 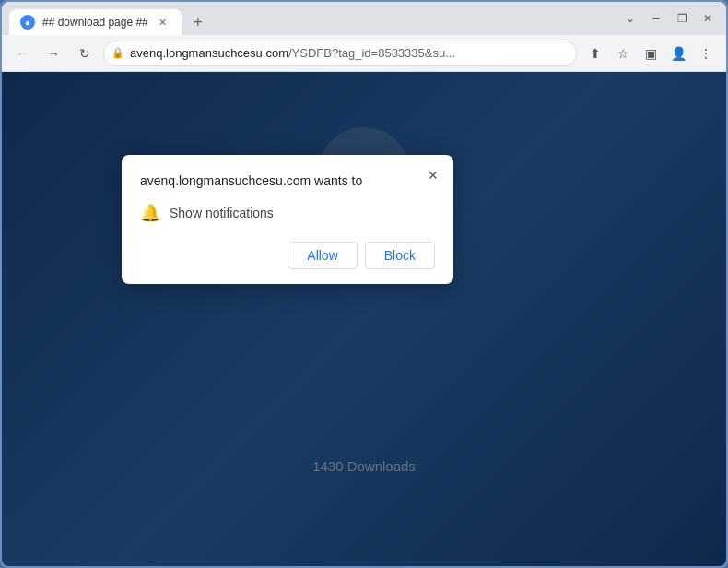 What do you see at coordinates (288, 181) in the screenshot?
I see `dialog-title: avenq.longmansuchcesu.com wants to` at bounding box center [288, 181].